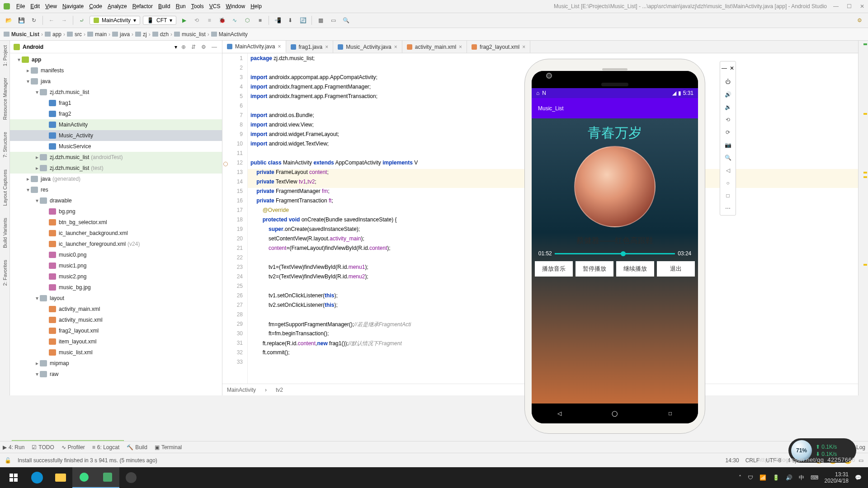 Image resolution: width=868 pixels, height=488 pixels. I want to click on tree-item-manifests: manifests, so click(116, 70).